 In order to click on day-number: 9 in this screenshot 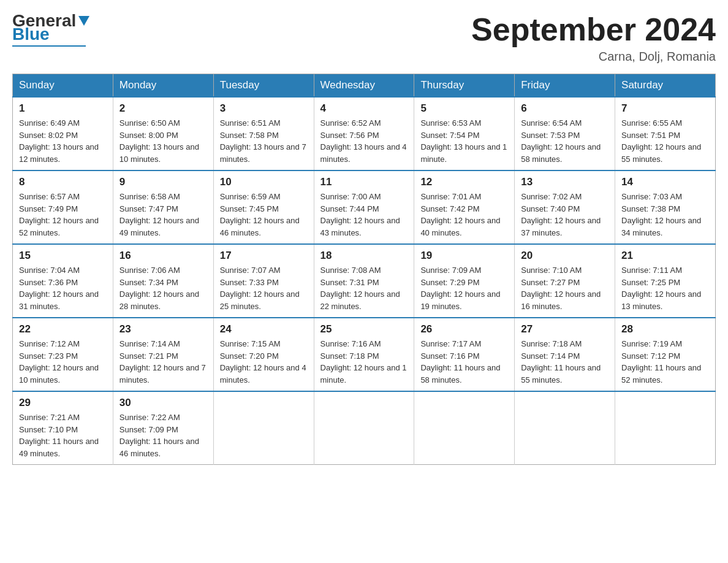, I will do `click(163, 182)`.